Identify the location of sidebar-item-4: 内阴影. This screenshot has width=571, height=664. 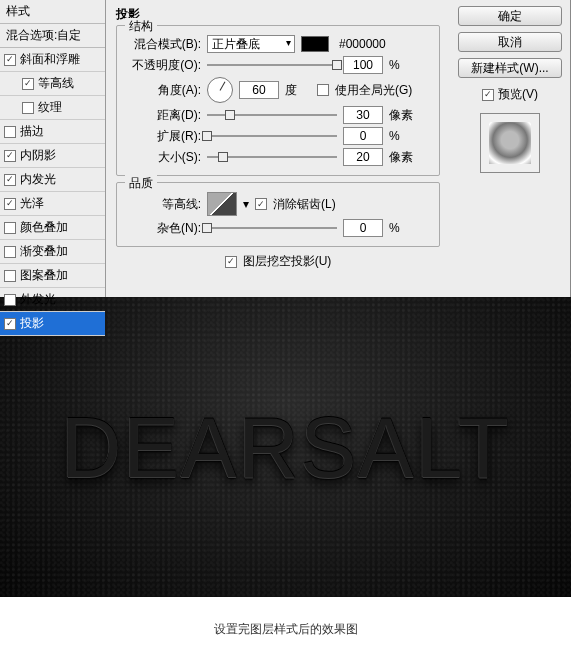
(52, 156).